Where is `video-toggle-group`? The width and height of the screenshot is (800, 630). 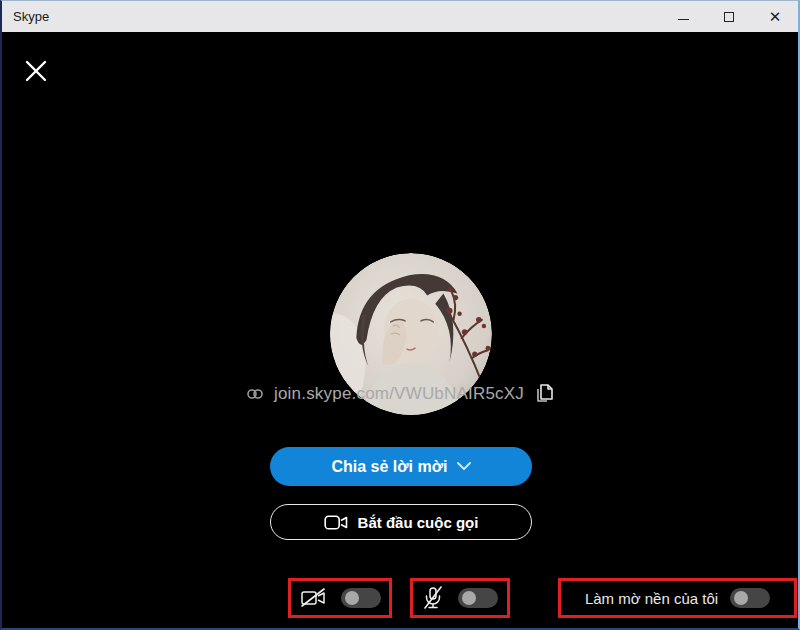
video-toggle-group is located at coordinates (340, 598).